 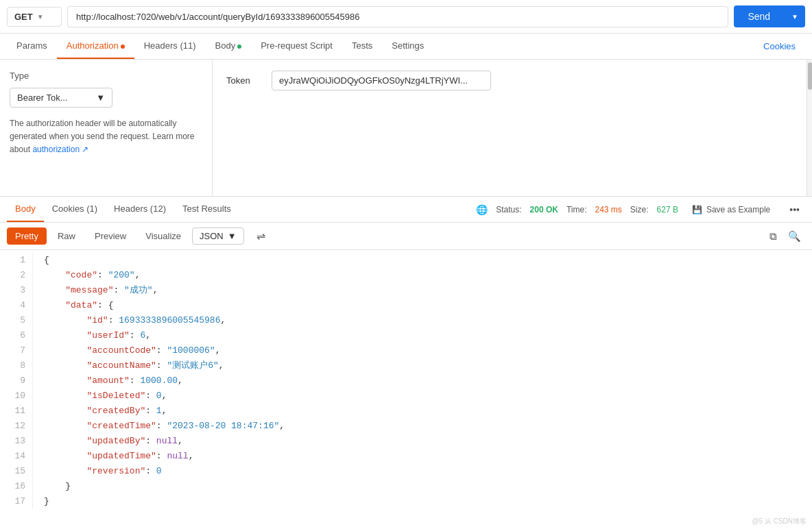 I want to click on globe-icon: 🌐, so click(x=481, y=210).